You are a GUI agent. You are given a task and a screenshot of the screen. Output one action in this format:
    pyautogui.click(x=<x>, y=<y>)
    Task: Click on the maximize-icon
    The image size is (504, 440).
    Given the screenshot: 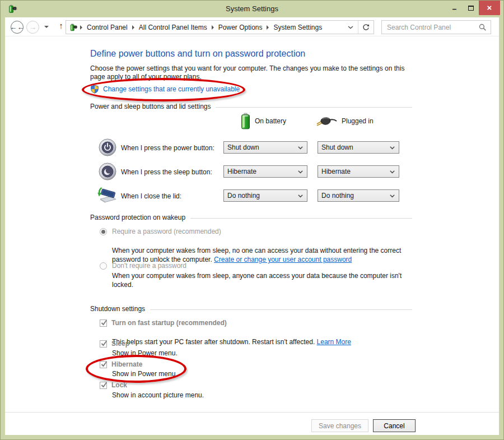 What is the action you would take?
    pyautogui.click(x=471, y=8)
    